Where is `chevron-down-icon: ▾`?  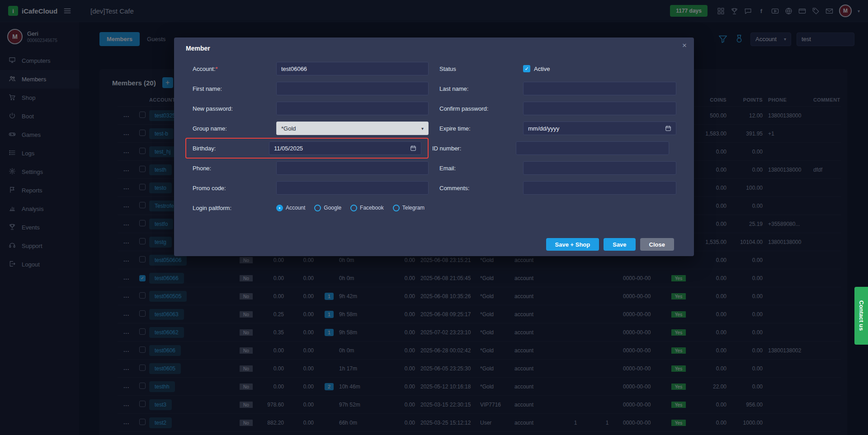
chevron-down-icon: ▾ is located at coordinates (422, 128).